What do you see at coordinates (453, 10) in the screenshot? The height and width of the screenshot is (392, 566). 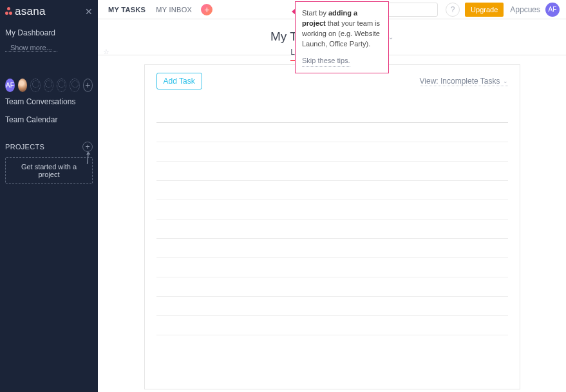 I see `help-button: ?` at bounding box center [453, 10].